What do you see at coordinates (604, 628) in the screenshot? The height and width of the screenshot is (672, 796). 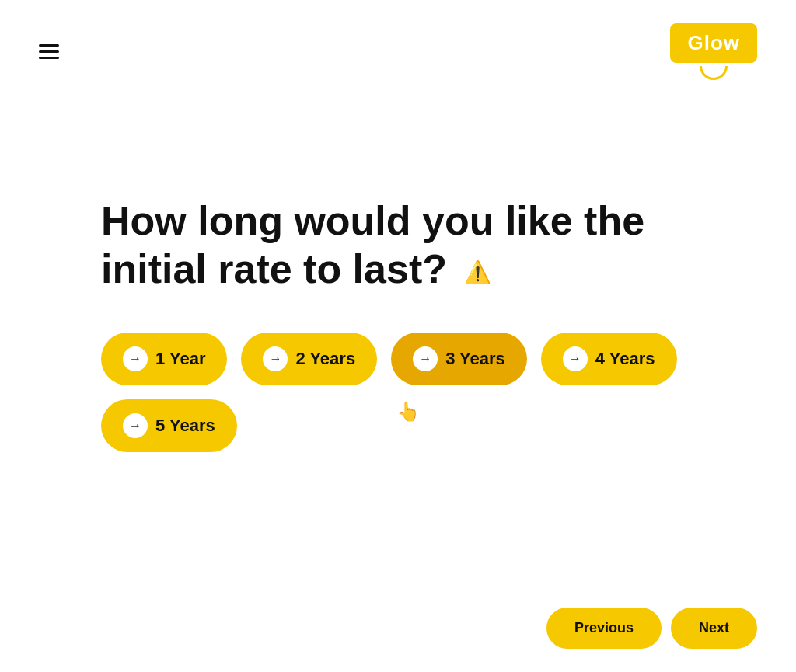 I see `previous-button: Previous` at bounding box center [604, 628].